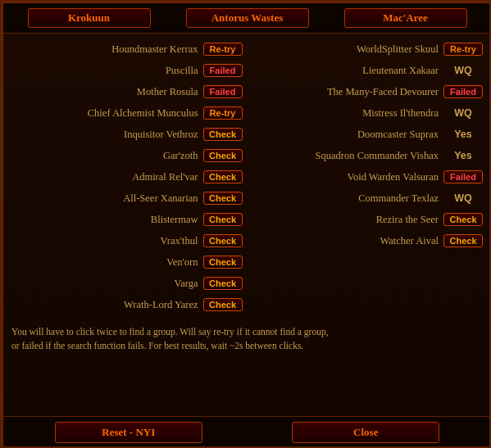 The image size is (491, 448). What do you see at coordinates (105, 113) in the screenshot?
I see `boss-name: Chief Alchemist Munculus` at bounding box center [105, 113].